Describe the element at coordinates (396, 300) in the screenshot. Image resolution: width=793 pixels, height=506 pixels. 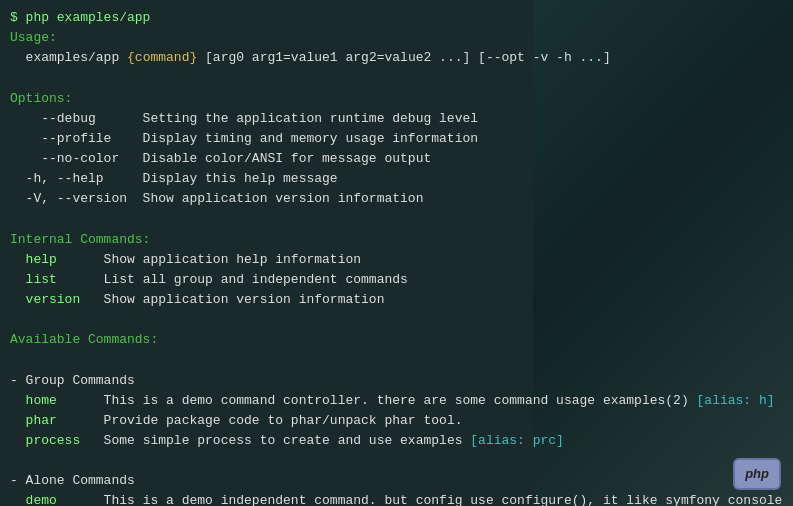
I see `cmd-version-line: version Show application version informa…` at that location.